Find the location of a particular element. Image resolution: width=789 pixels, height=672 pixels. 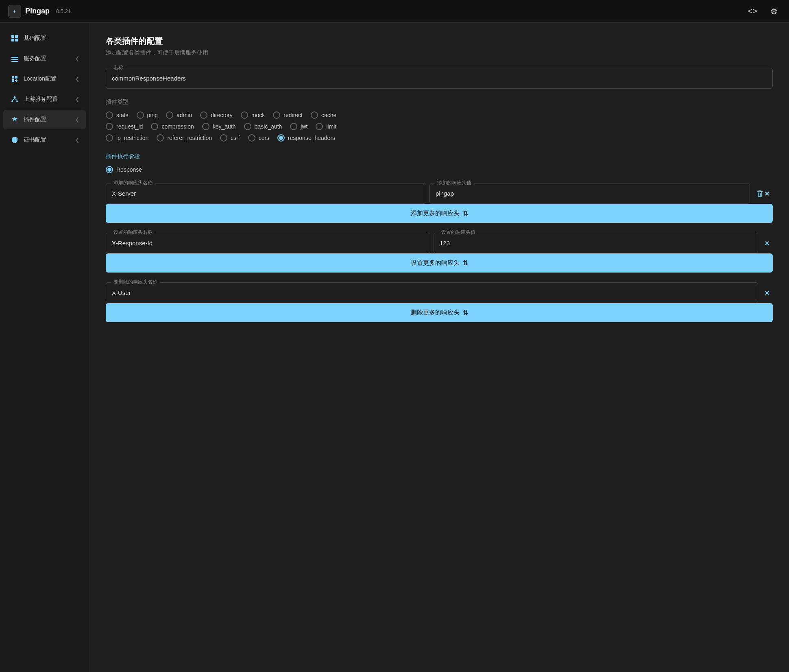

header: + Pingap 0.5.21 <> ⚙ is located at coordinates (394, 11).